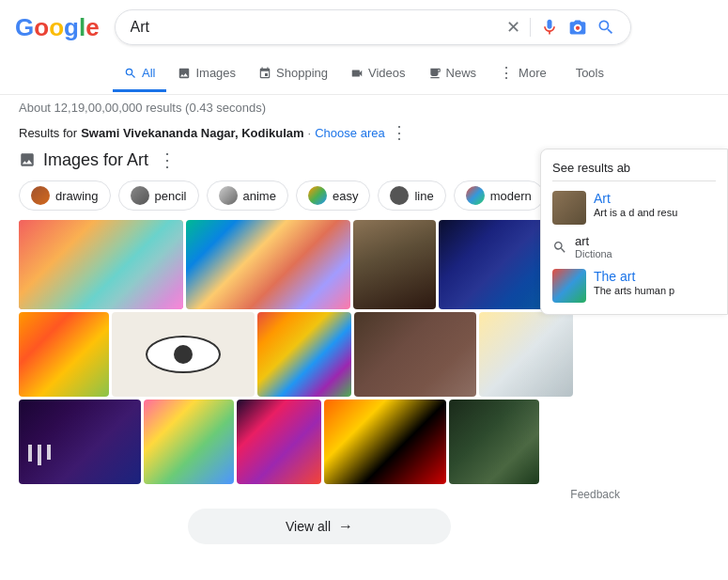 This screenshot has height=580, width=728. What do you see at coordinates (522, 74) in the screenshot?
I see `tab-more: ⋮ More` at bounding box center [522, 74].